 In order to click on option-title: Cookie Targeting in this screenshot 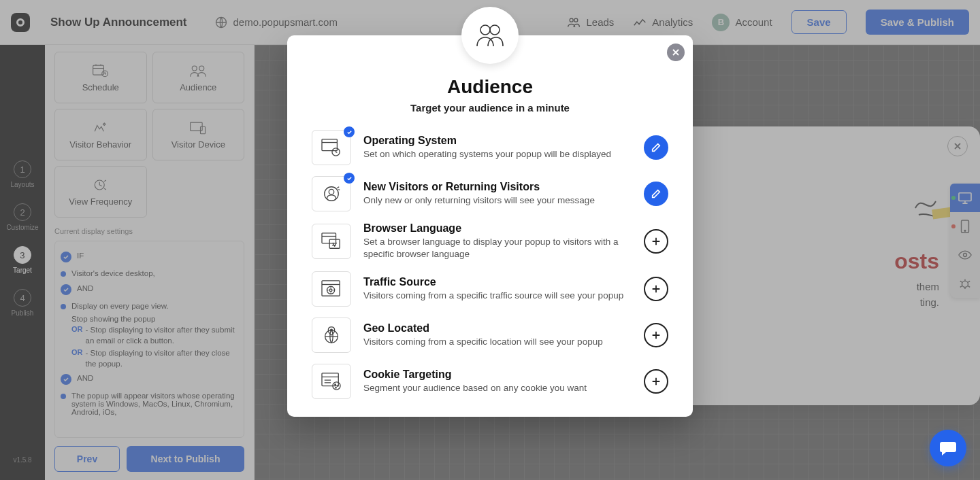, I will do `click(497, 375)`.